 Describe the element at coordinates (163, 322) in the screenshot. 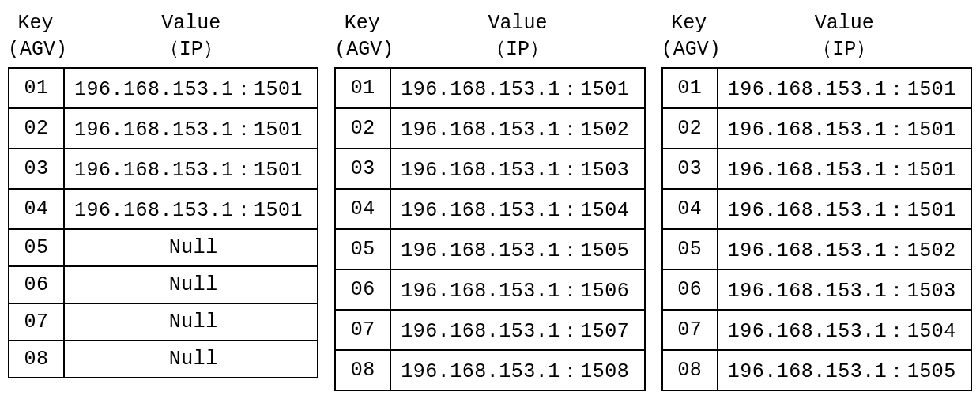

I see `table-row: 07Null` at that location.